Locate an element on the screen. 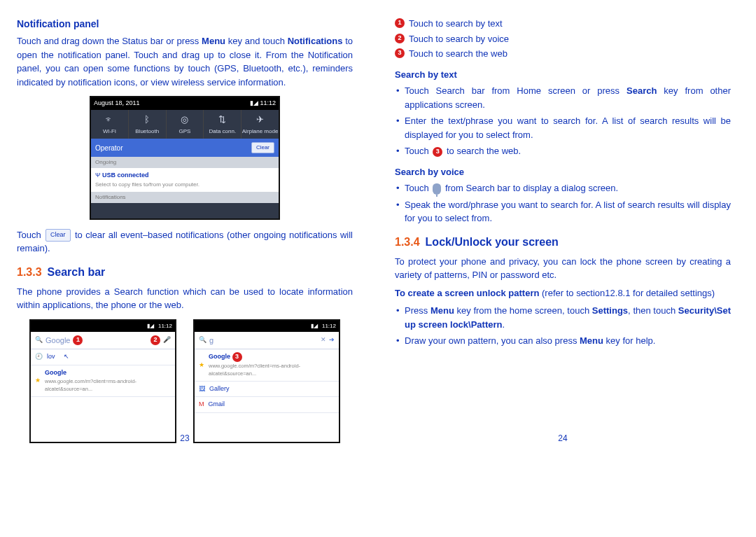  screenshot-search-1: ▮◢11:12 🔍 Google 1 2 🎤 🕘lov↖ ★ Googlewww… is located at coordinates (103, 381).